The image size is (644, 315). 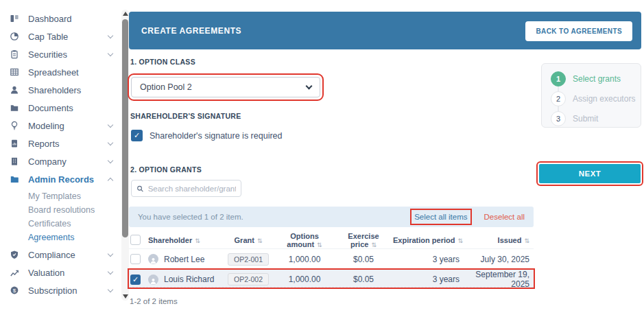 What do you see at coordinates (60, 255) in the screenshot?
I see `sidebar-item-compliance: Compliance` at bounding box center [60, 255].